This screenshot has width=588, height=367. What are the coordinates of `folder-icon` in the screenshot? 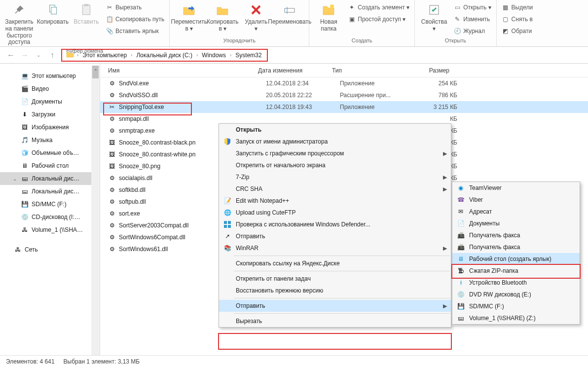 It's located at (70, 55).